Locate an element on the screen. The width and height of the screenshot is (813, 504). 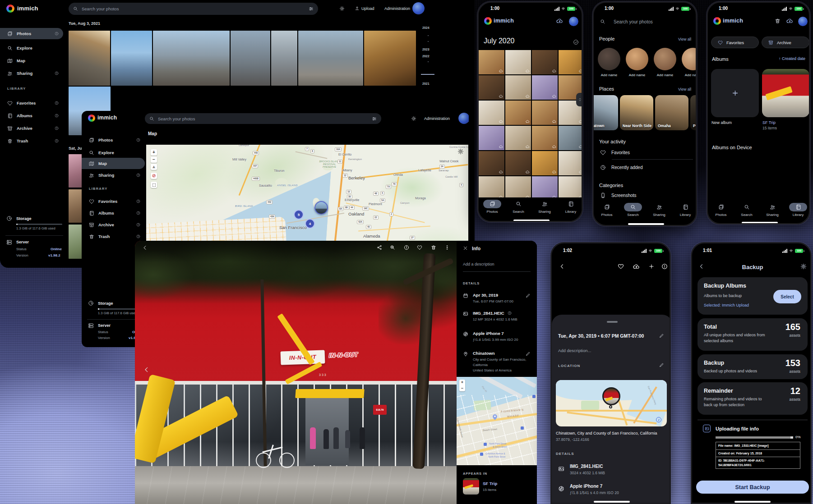
photo-cluster-marker: 5 is located at coordinates (299, 215).